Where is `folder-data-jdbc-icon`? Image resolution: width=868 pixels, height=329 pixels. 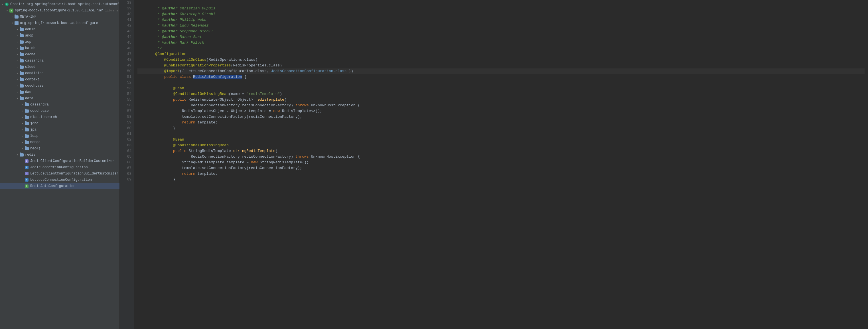 folder-data-jdbc-icon is located at coordinates (27, 124).